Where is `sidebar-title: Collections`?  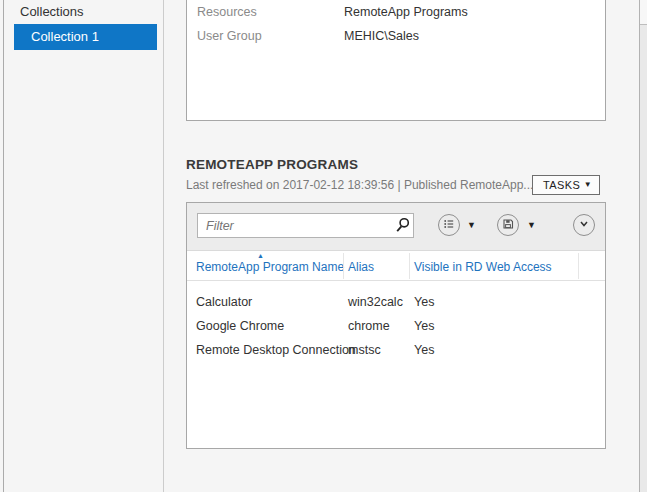
sidebar-title: Collections is located at coordinates (52, 12).